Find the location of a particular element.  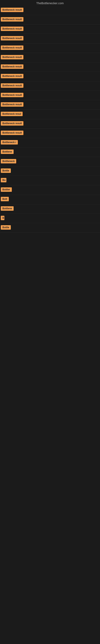

site-title-container: TheBottlenecker.com is located at coordinates (50, 3).